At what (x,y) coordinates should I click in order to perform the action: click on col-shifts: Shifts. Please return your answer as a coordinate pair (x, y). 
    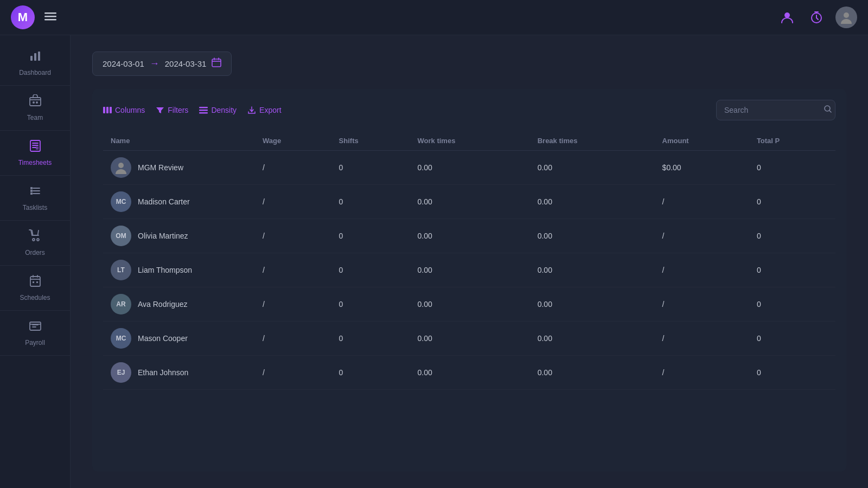
    Looking at the image, I should click on (371, 141).